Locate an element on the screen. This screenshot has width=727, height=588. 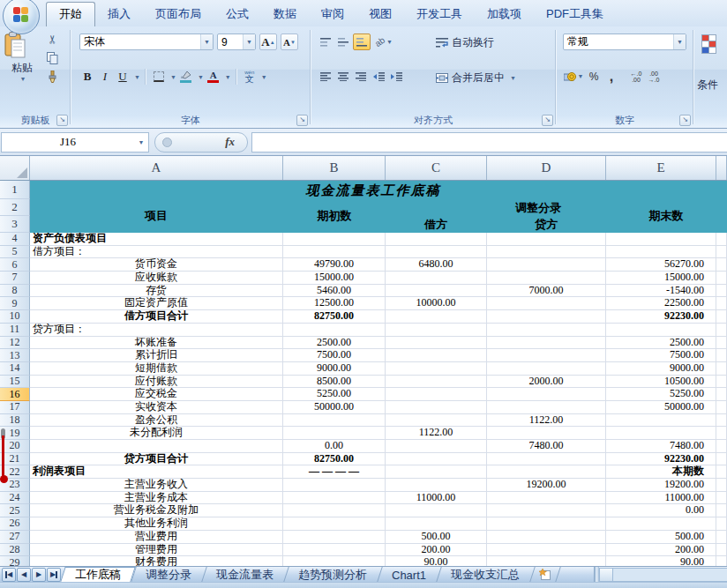
cell-A18: 盈余公积 is located at coordinates (157, 421).